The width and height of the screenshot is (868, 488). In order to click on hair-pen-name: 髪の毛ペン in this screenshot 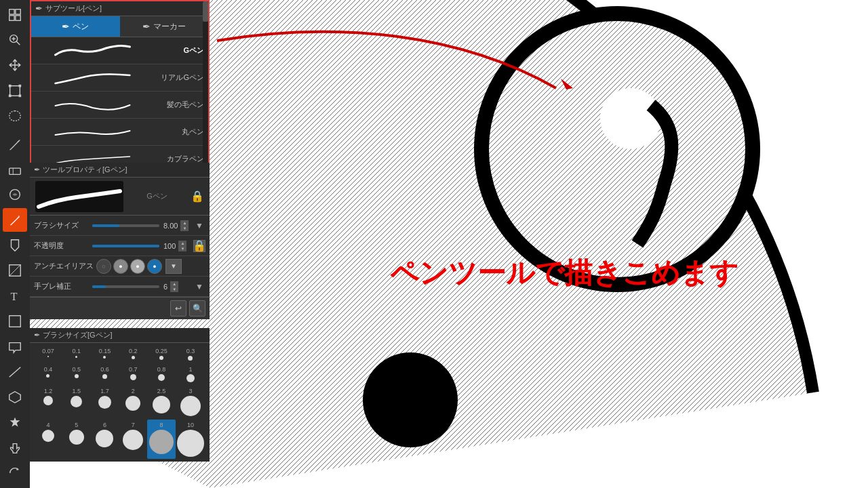, I will do `click(177, 104)`.